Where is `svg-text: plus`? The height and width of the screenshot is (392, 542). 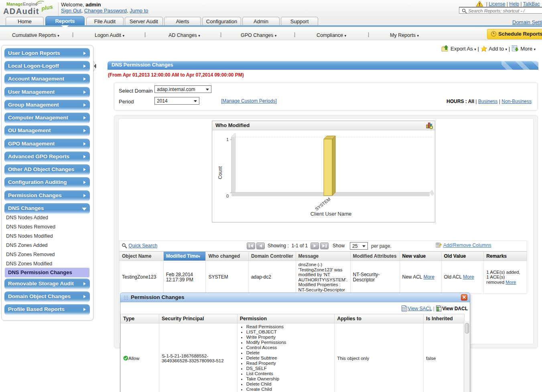
svg-text: plus is located at coordinates (47, 7).